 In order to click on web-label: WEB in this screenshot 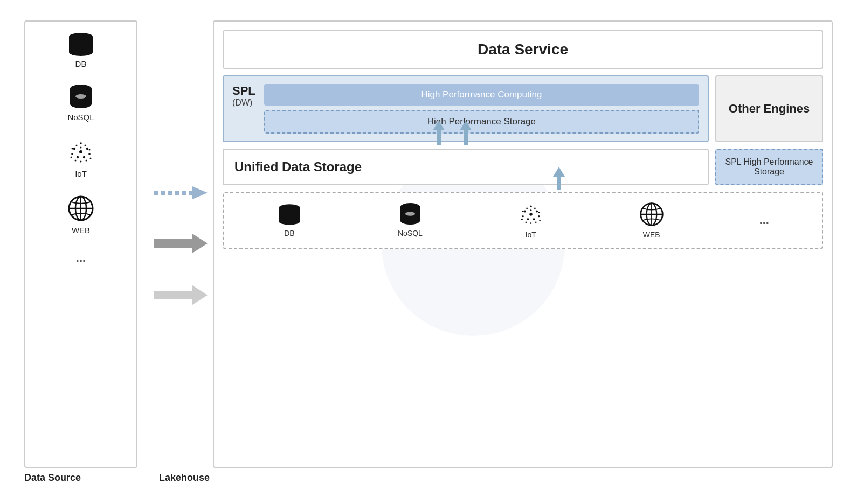, I will do `click(81, 230)`.